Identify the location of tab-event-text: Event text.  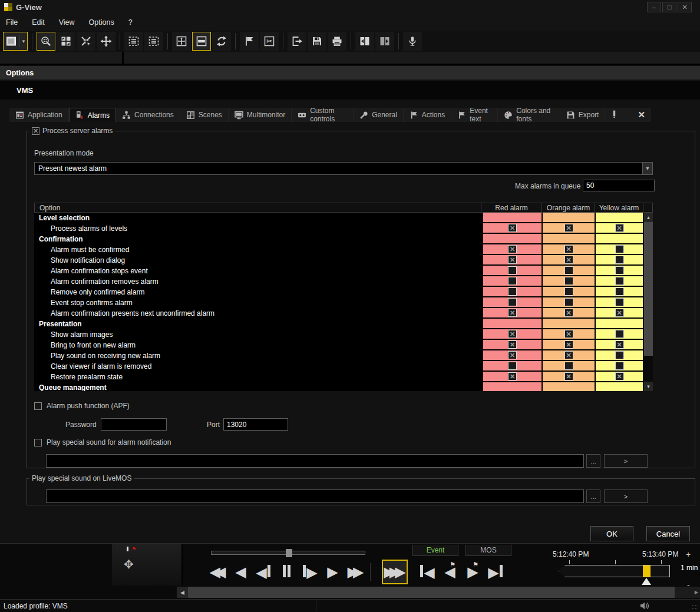
(475, 115).